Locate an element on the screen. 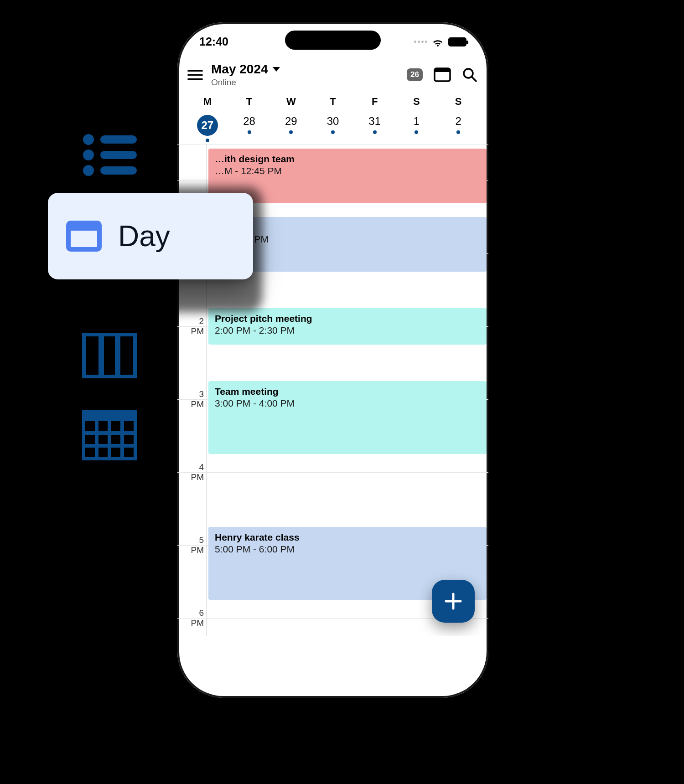  weekday-label: F is located at coordinates (375, 102).